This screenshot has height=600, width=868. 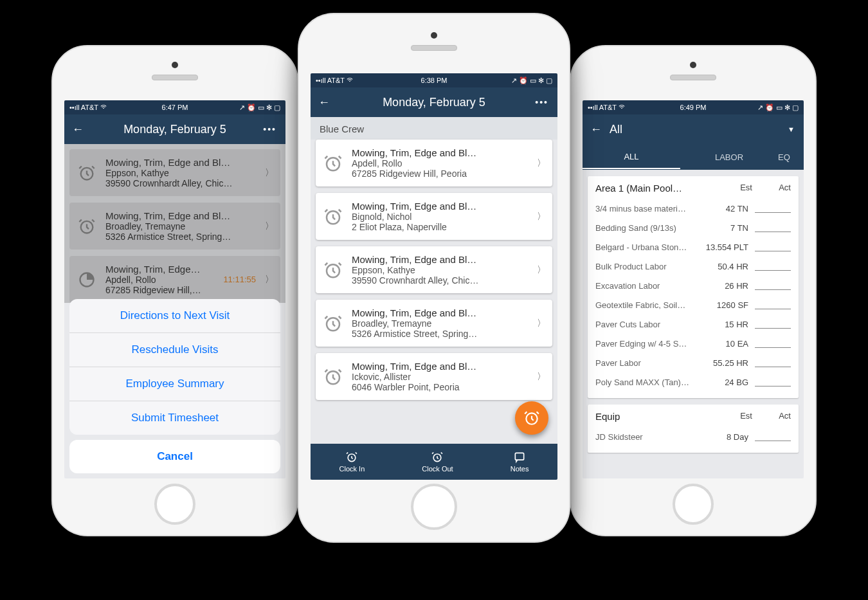 I want to click on estimate-row: Excavation Labor26 HR, so click(x=693, y=286).